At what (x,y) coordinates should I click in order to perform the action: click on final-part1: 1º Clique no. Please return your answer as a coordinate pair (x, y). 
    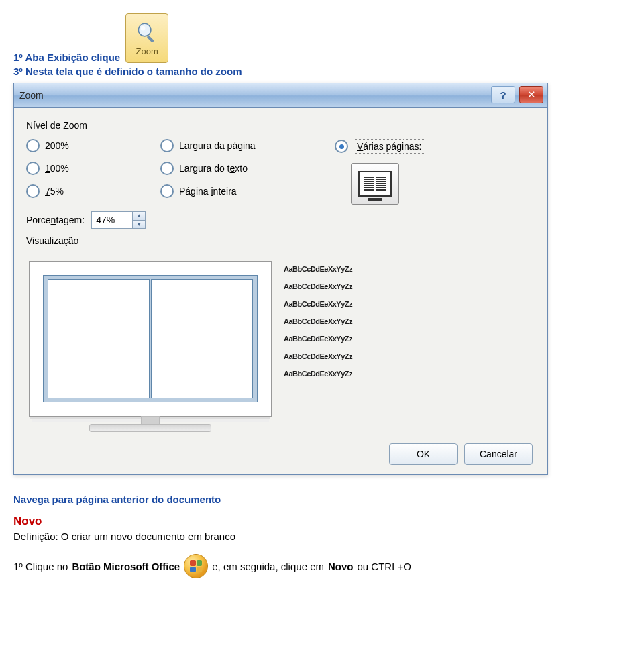
    Looking at the image, I should click on (40, 566).